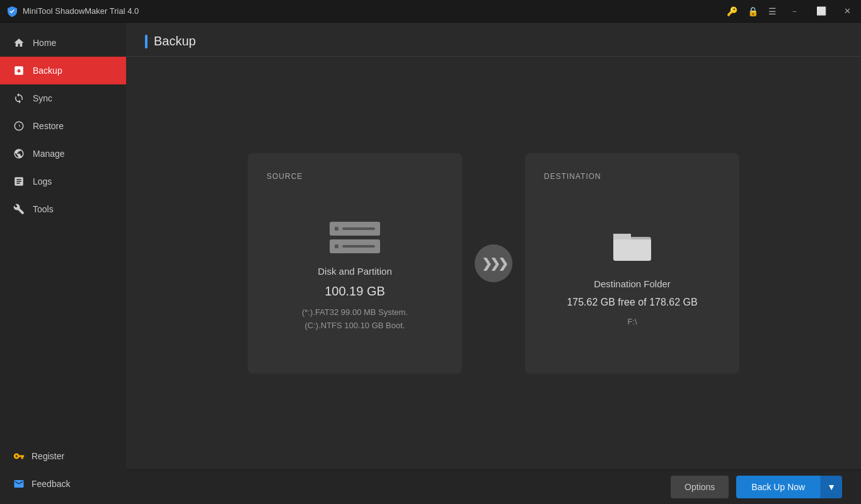  What do you see at coordinates (48, 456) in the screenshot?
I see `register-label: Register` at bounding box center [48, 456].